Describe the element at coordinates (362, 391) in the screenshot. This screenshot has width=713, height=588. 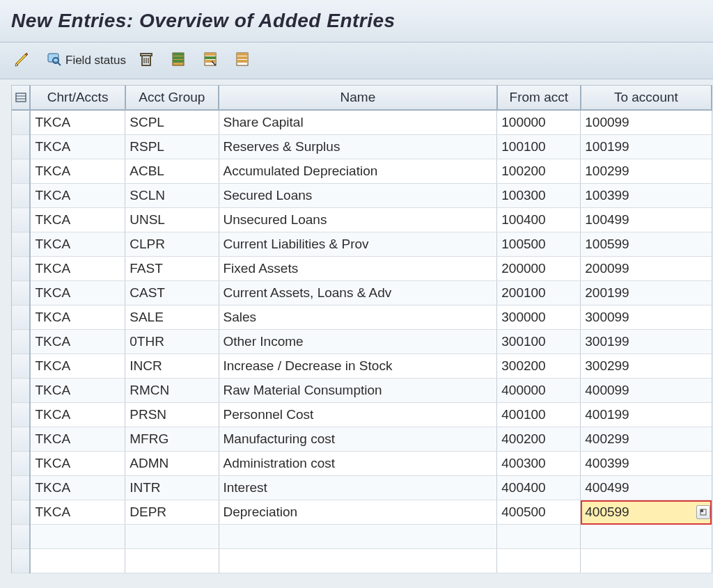
I see `table-row: TKCARMCNRaw Material Consumption40000040…` at that location.